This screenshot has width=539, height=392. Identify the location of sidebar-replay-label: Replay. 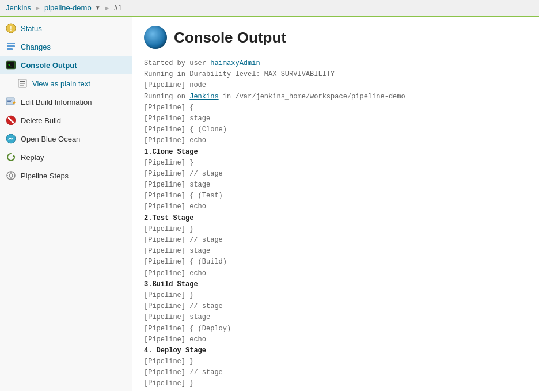
(32, 158).